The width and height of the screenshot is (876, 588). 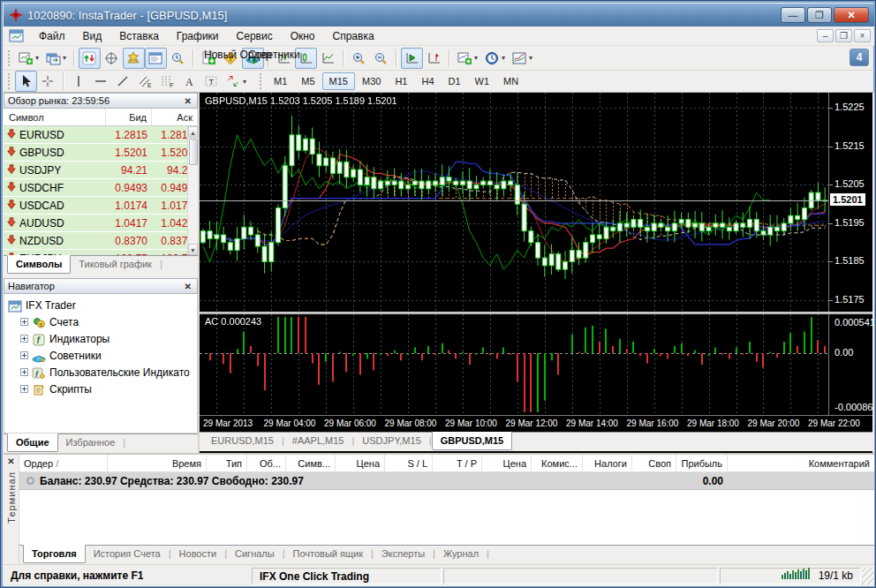 What do you see at coordinates (859, 57) in the screenshot?
I see `mail-badge: 4` at bounding box center [859, 57].